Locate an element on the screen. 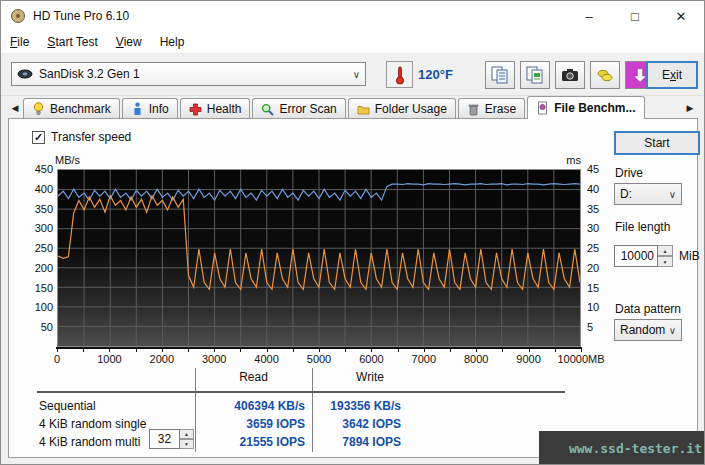 Image resolution: width=705 pixels, height=465 pixels. x-tick-label: 1000 is located at coordinates (109, 359).